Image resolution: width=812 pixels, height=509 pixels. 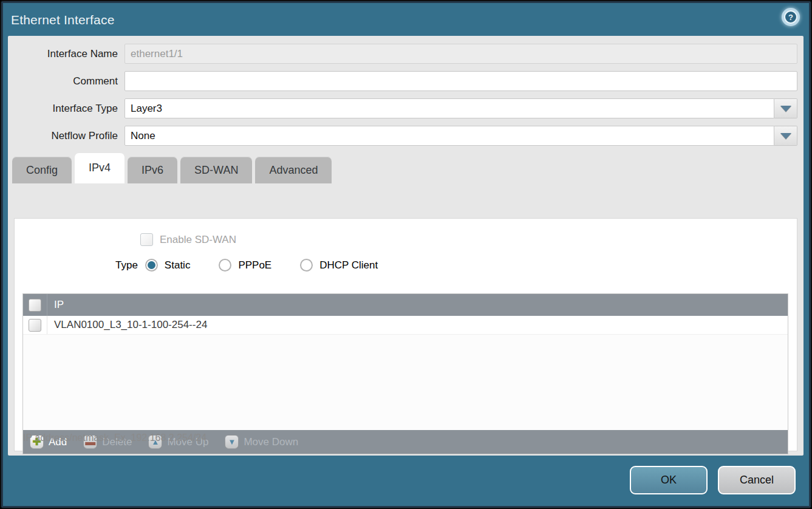 What do you see at coordinates (152, 265) in the screenshot?
I see `radio-static` at bounding box center [152, 265].